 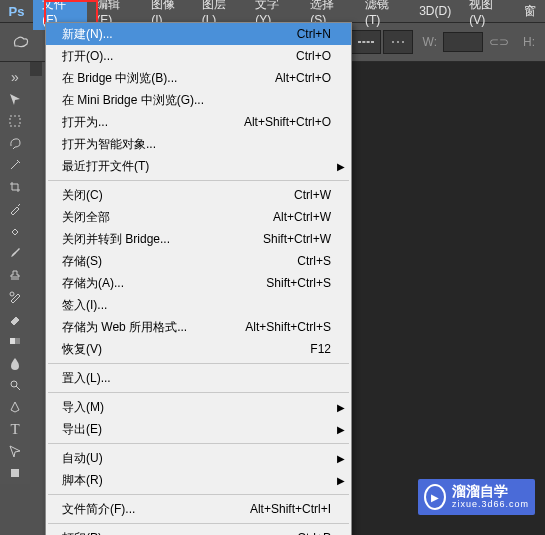 I want to click on menu-open-smart: 打开为智能对象..., so click(x=198, y=144).